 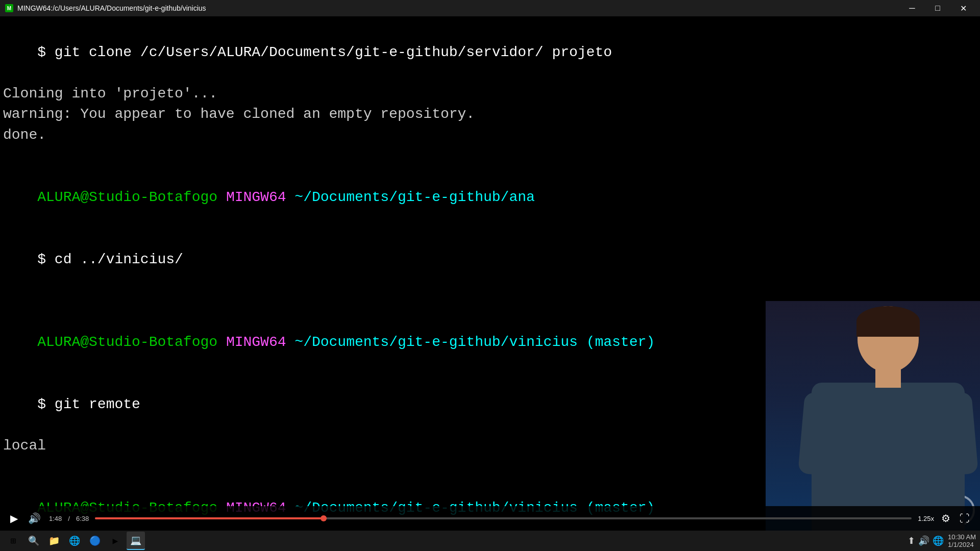 I want to click on progress-dot, so click(x=324, y=518).